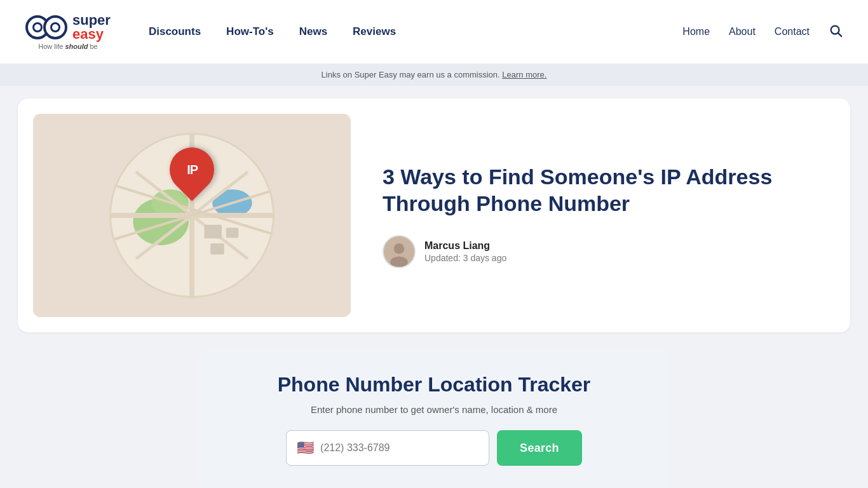  I want to click on author-avatar, so click(399, 252).